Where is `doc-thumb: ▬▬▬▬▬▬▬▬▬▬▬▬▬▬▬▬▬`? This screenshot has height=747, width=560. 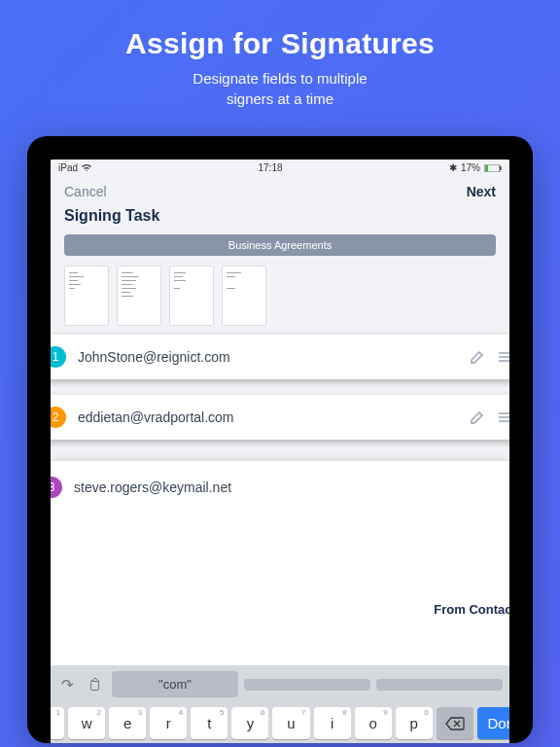
doc-thumb: ▬▬▬▬▬▬▬▬▬▬▬▬▬▬▬▬▬ is located at coordinates (87, 296).